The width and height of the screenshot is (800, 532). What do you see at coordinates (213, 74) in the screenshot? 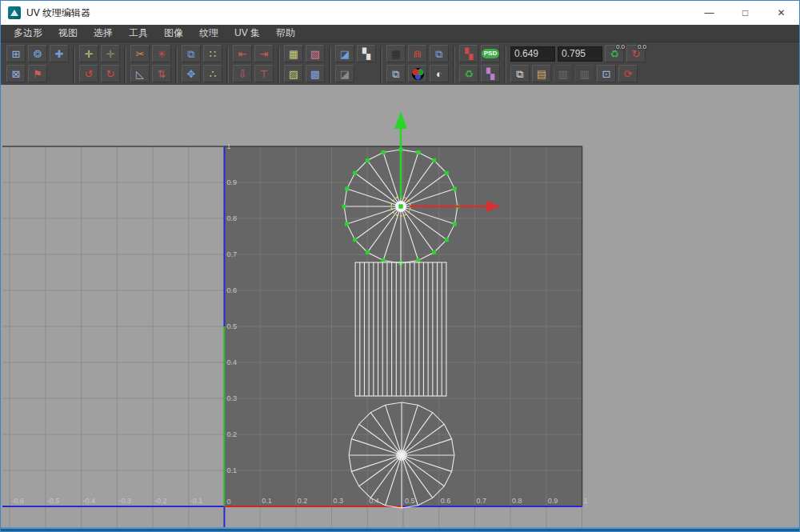
I see `relax-uvs-button: ∴` at bounding box center [213, 74].